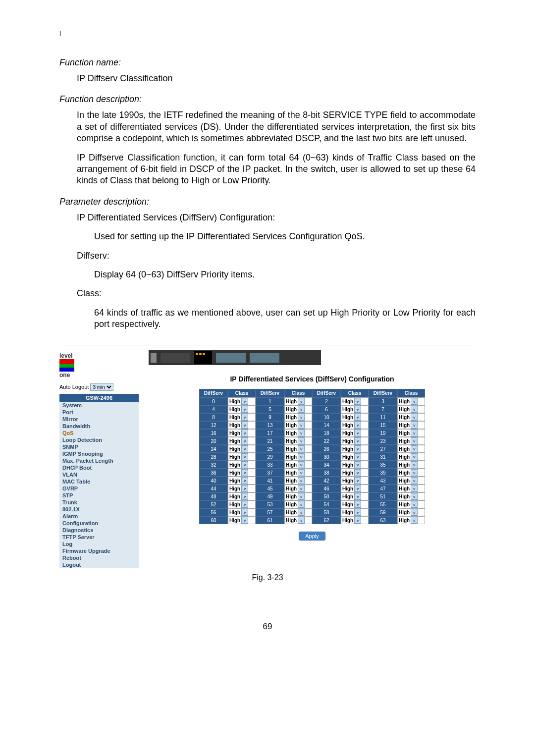 Image resolution: width=535 pixels, height=756 pixels. I want to click on sidebar-item-port: Port, so click(99, 412).